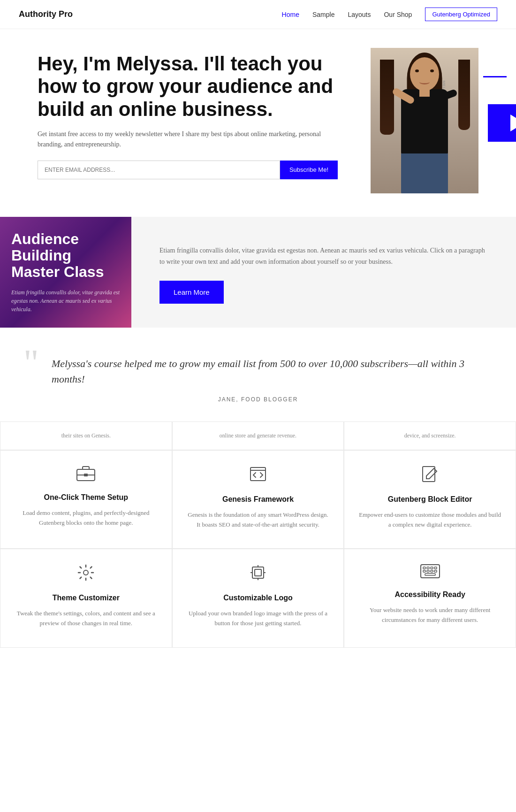 The width and height of the screenshot is (516, 812). I want to click on nav-home: Home, so click(291, 15).